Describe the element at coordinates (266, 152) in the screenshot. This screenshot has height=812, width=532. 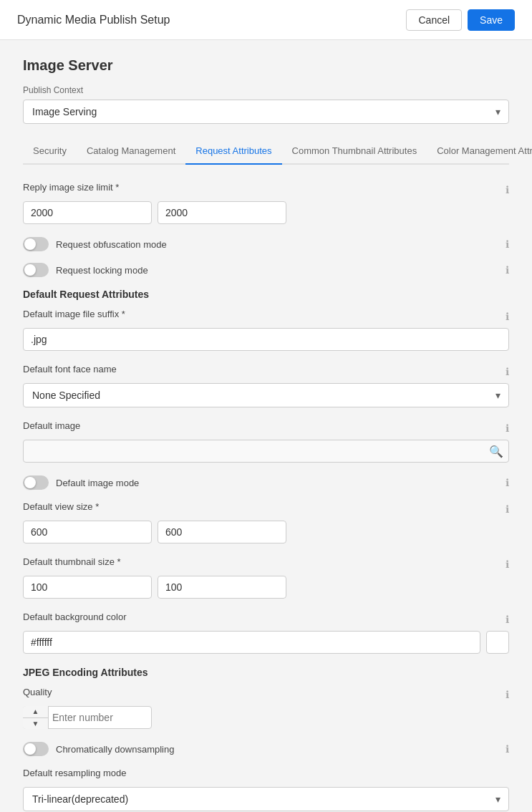
I see `tabs-bar: Security Catalog Management Request Attr…` at that location.